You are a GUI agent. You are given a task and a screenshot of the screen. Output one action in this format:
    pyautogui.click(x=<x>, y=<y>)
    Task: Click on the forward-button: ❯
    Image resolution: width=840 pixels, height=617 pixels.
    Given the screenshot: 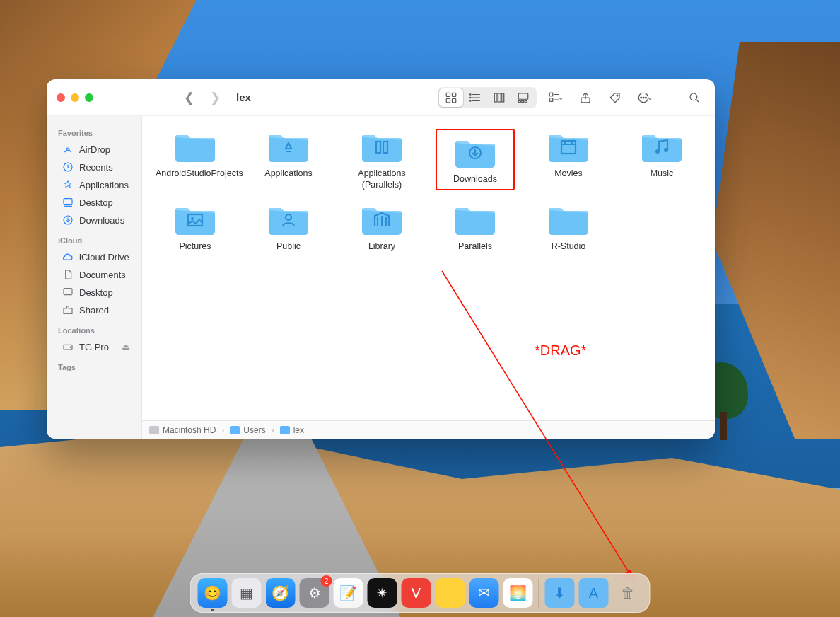 What is the action you would take?
    pyautogui.click(x=215, y=98)
    